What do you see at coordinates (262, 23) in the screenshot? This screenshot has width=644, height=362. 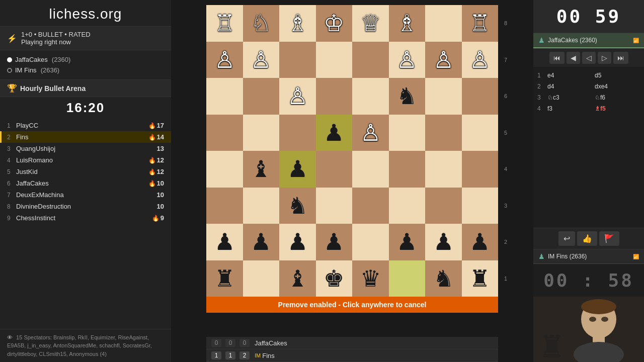 I see `board-cell: ♘` at bounding box center [262, 23].